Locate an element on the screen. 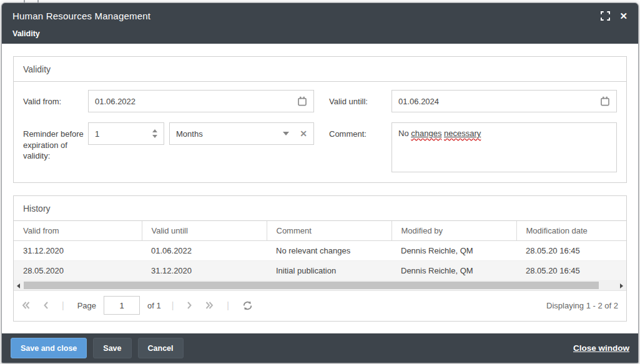 This screenshot has width=640, height=364. dialog-footer: Save and close Save Cancel Close window is located at coordinates (320, 348).